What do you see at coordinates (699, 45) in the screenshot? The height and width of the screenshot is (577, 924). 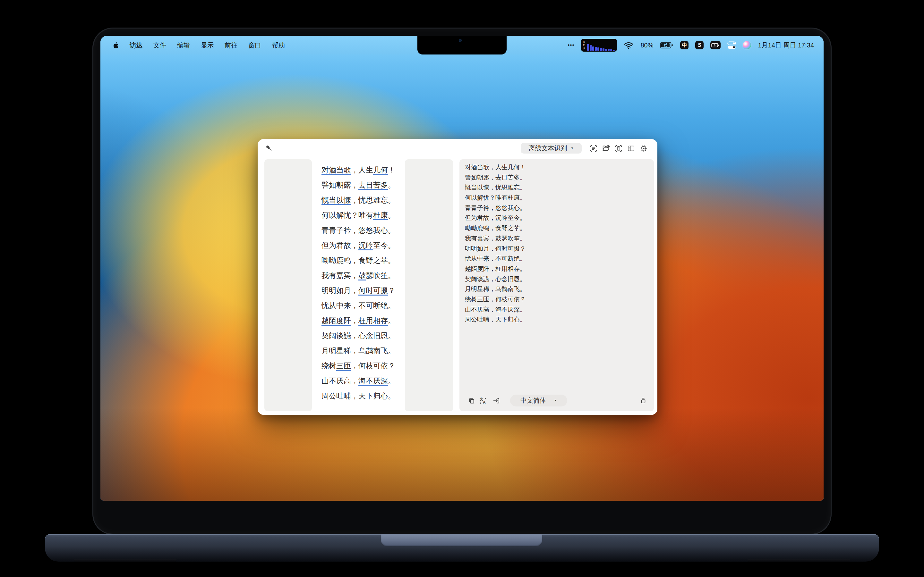 I see `surge-badge: S` at bounding box center [699, 45].